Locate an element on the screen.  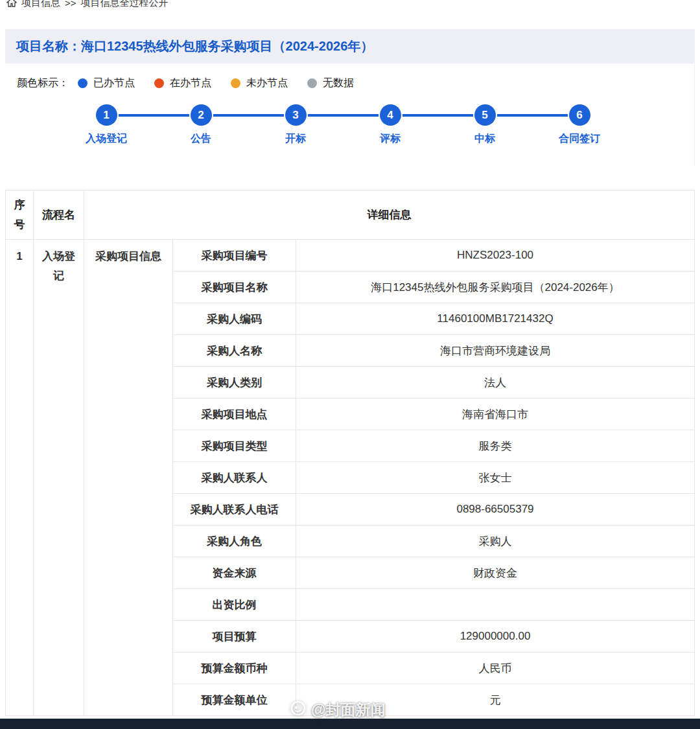
step-contract-signing: 6 合同签订 is located at coordinates (579, 125).